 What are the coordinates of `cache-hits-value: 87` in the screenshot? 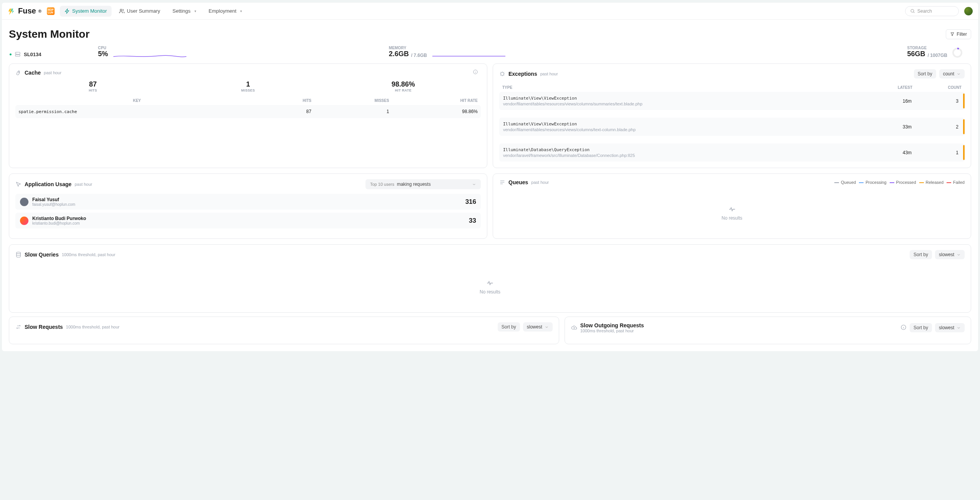 It's located at (93, 85).